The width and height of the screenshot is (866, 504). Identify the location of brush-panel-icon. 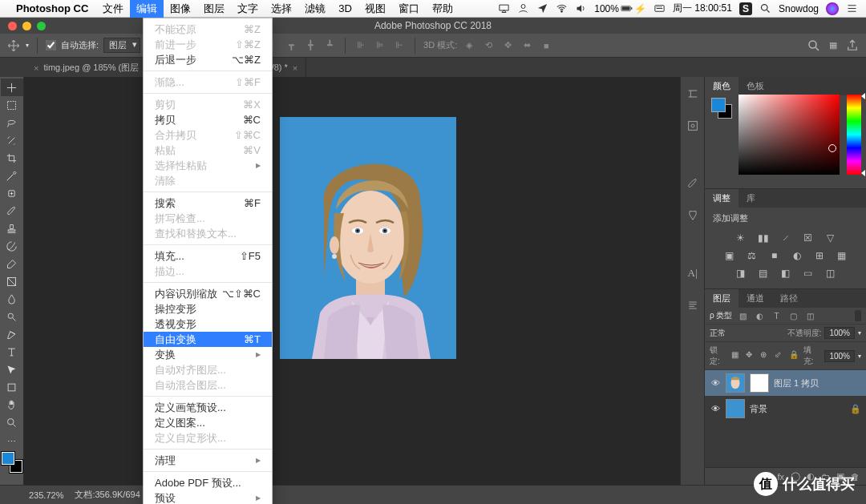
(693, 183).